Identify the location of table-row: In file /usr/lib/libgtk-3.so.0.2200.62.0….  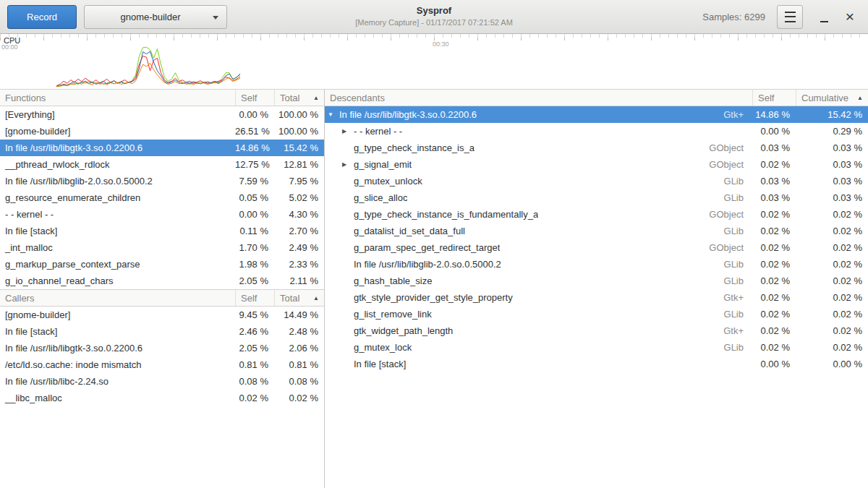
(162, 348).